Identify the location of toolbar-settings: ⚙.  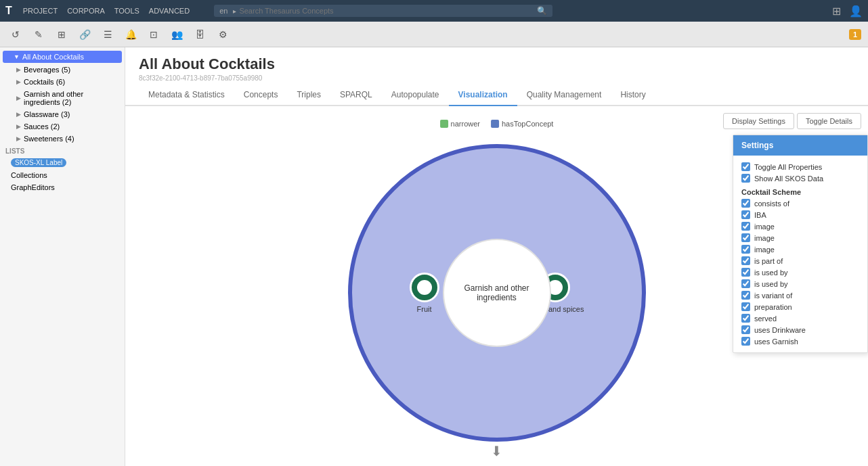
(223, 34).